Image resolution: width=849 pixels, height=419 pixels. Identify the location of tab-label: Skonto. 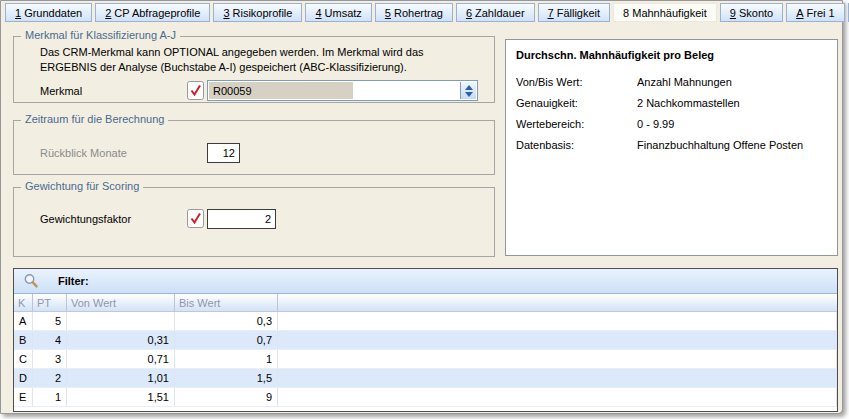
(756, 13).